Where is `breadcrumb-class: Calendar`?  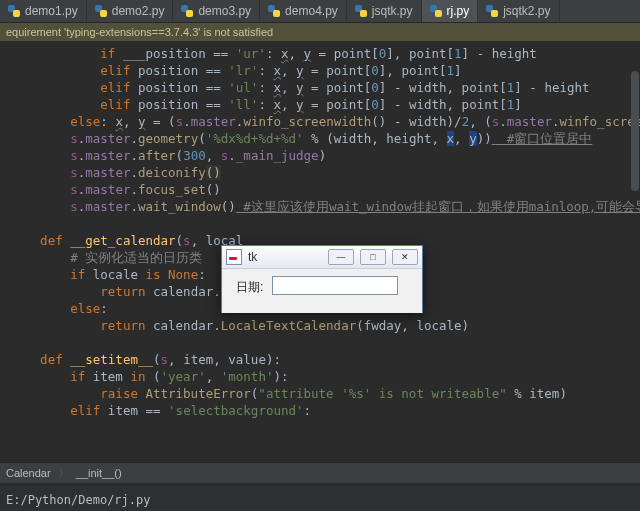 breadcrumb-class: Calendar is located at coordinates (28, 473).